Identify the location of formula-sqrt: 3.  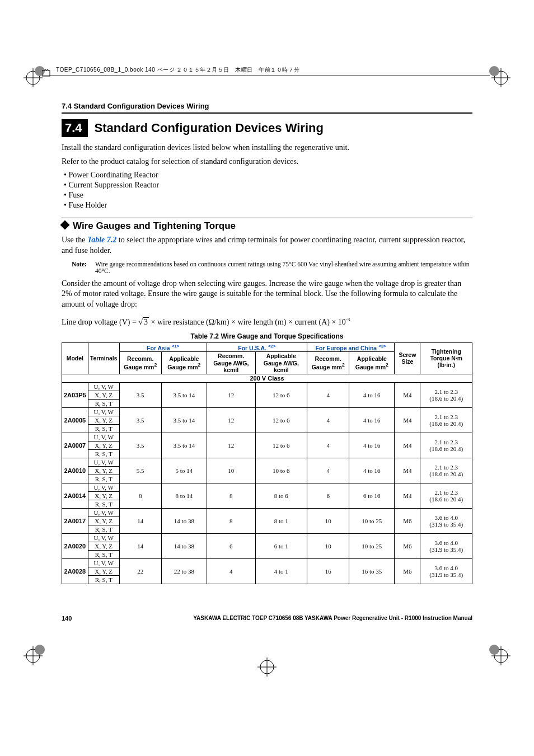
(146, 322).